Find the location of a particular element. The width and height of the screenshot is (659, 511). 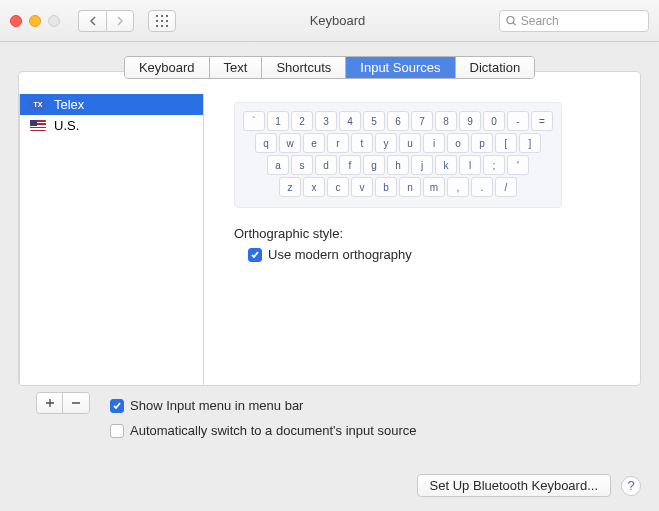

key: 5 is located at coordinates (374, 121).